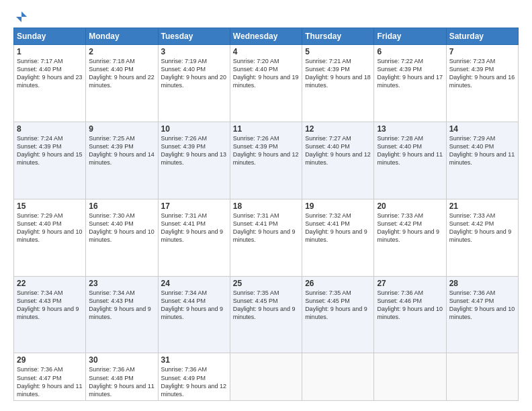 The width and height of the screenshot is (532, 411). I want to click on day-number: 5, so click(338, 52).